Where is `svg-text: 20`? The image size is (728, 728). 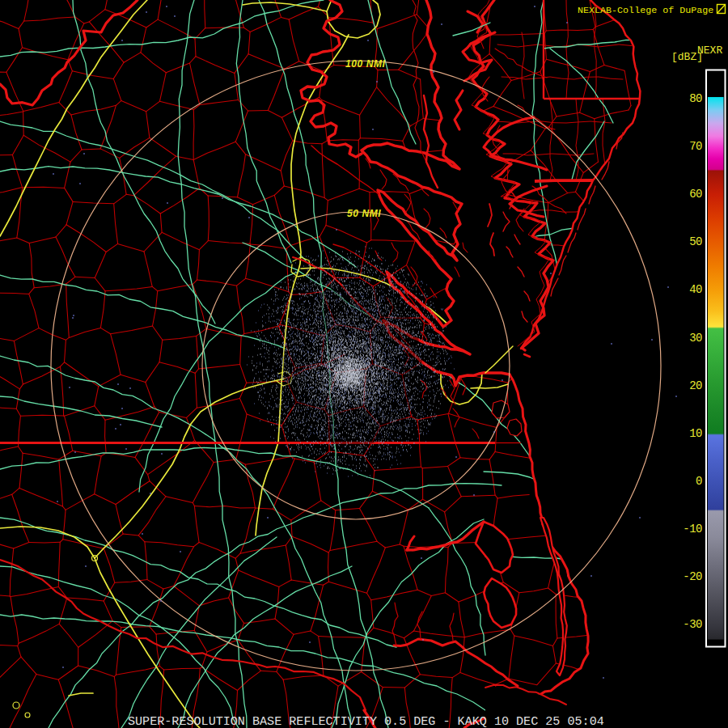
svg-text: 20 is located at coordinates (696, 386).